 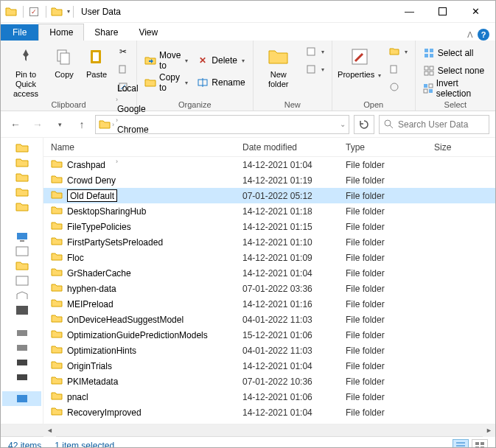 What do you see at coordinates (82, 125) in the screenshot?
I see `up-button: ↑` at bounding box center [82, 125].